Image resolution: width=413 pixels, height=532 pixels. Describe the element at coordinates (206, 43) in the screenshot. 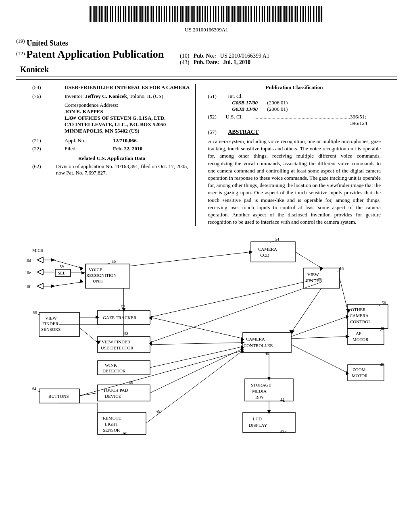

I see `country-line: (19) United States` at that location.